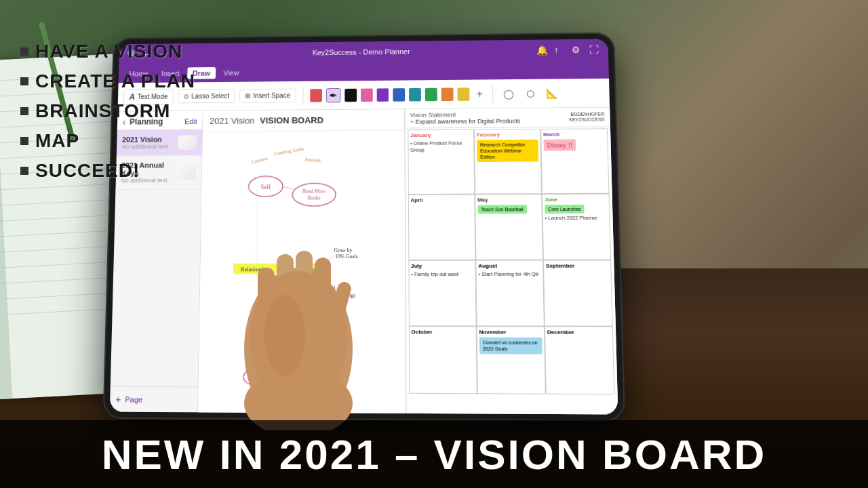 This screenshot has height=488, width=868. Describe the element at coordinates (154, 400) in the screenshot. I see `add-page-btn: + Page` at that location.